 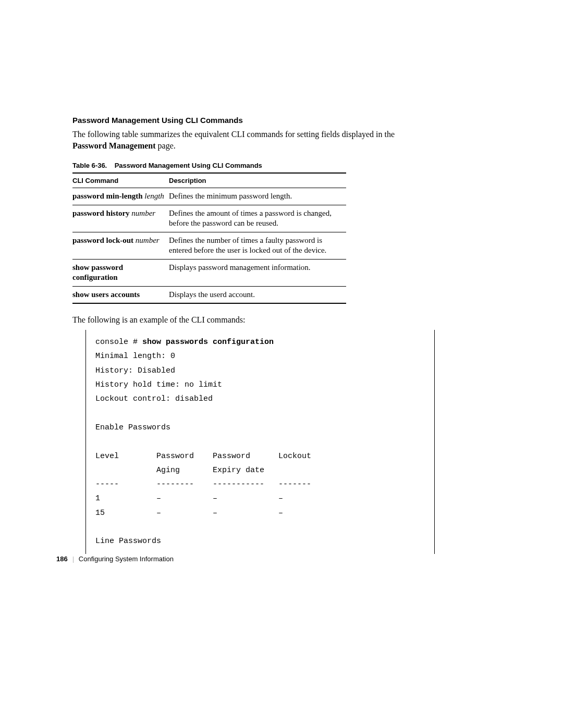 What do you see at coordinates (208, 342) in the screenshot?
I see `cli-command: show passwords configuration` at bounding box center [208, 342].